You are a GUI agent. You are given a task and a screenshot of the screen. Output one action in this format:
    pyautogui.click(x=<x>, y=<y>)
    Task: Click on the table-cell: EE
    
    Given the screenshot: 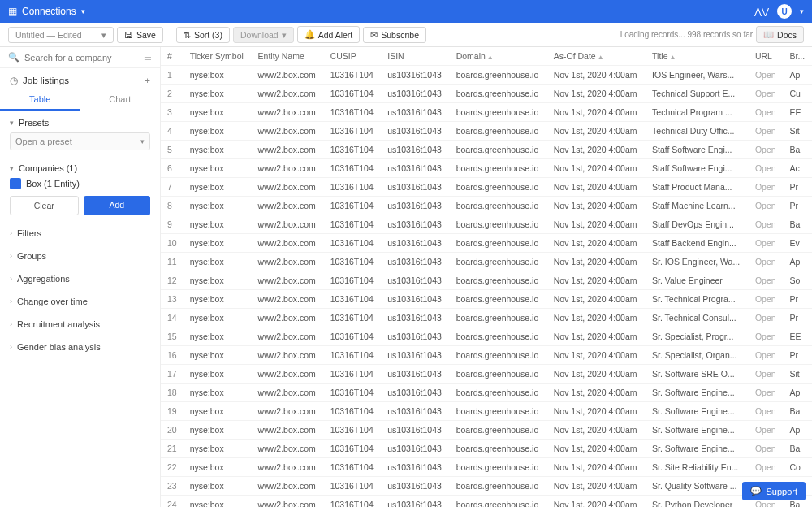 What is the action you would take?
    pyautogui.click(x=797, y=112)
    